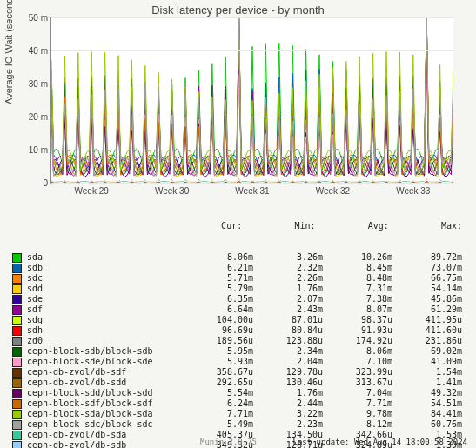 The image size is (476, 448). I want to click on series-cur: 6.21m, so click(218, 268).